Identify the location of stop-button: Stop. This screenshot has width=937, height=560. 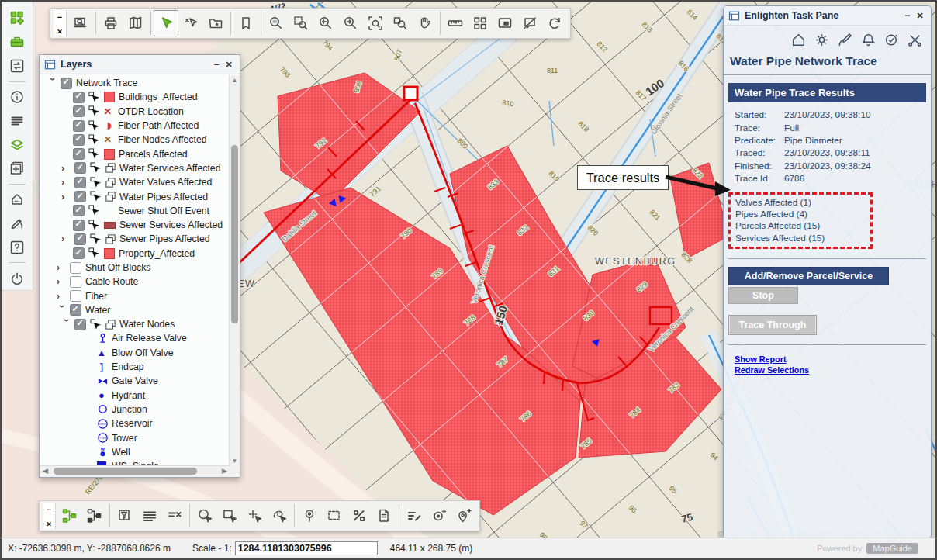
(763, 296).